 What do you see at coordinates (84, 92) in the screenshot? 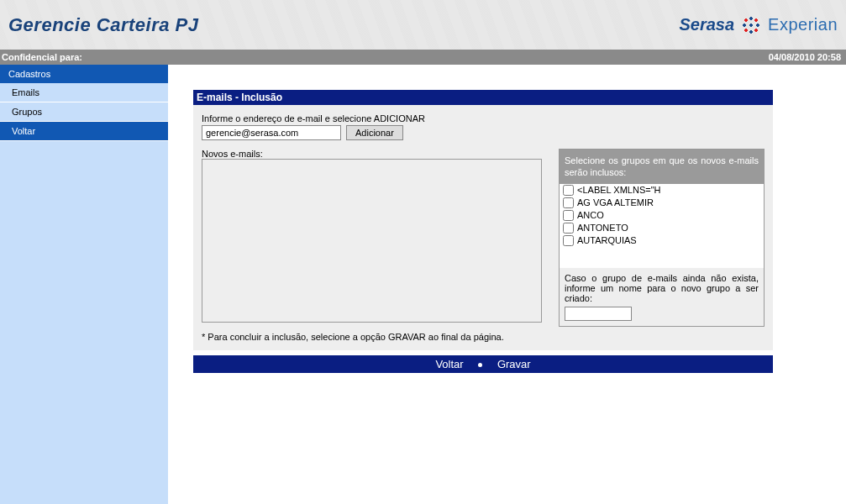
I see `sidebar-item-emails: Emails` at bounding box center [84, 92].